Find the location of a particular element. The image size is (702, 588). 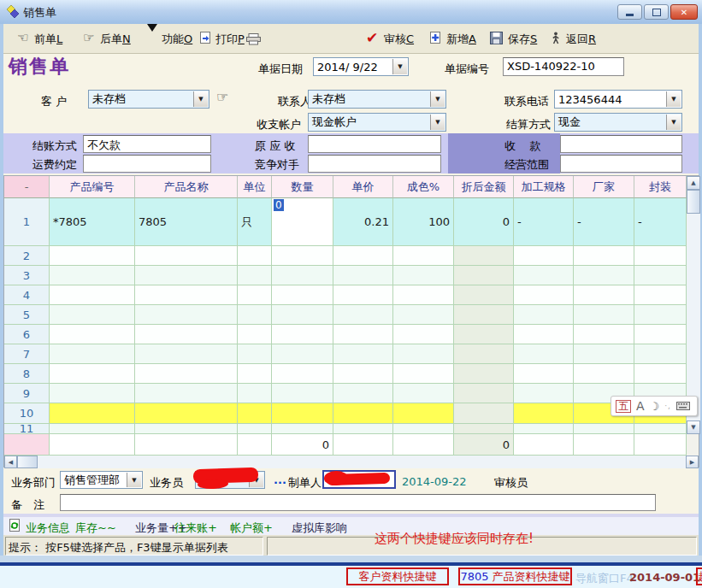

phone-combo: 123456444▼ is located at coordinates (618, 99).